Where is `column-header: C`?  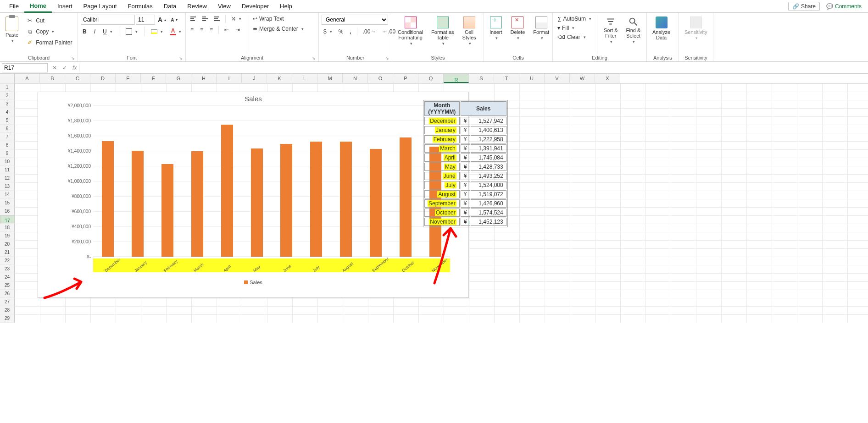
column-header: C is located at coordinates (78, 78).